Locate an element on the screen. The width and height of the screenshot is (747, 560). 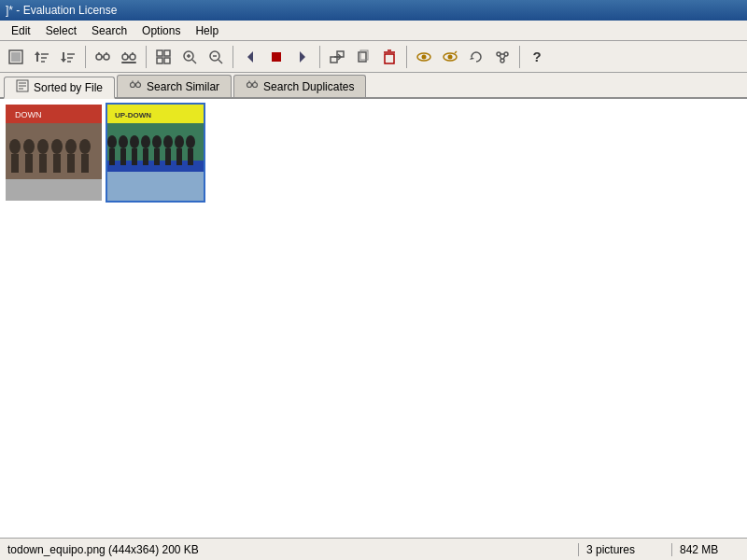
toolbar-sort-asc-btn is located at coordinates (42, 57).